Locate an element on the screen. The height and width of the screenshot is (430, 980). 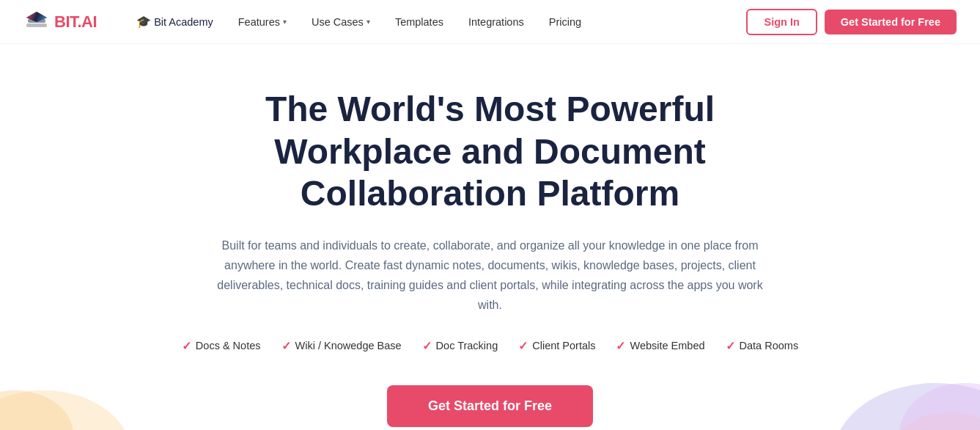
nav-templates: Templates is located at coordinates (419, 22).